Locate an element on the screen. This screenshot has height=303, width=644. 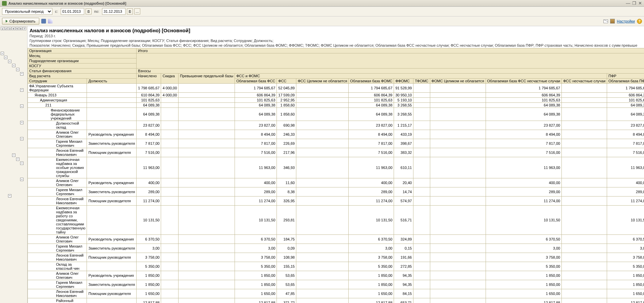
maximize-button: ❐ is located at coordinates (634, 3).